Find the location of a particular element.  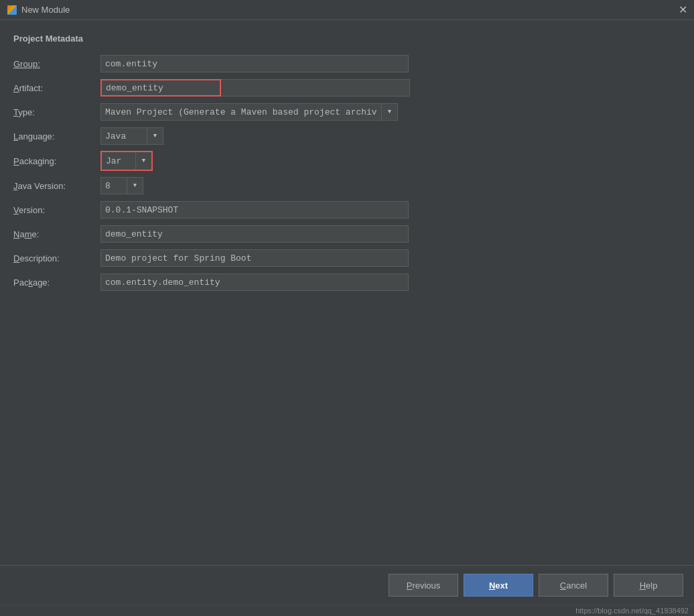

help-button: Help is located at coordinates (648, 585).